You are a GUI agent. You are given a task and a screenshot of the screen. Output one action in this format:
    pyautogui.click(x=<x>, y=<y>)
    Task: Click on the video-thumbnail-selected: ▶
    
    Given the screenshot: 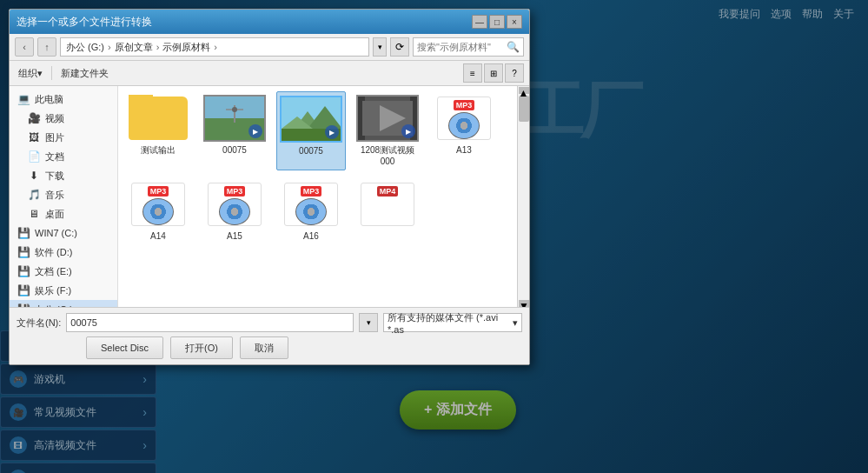 What is the action you would take?
    pyautogui.click(x=311, y=119)
    